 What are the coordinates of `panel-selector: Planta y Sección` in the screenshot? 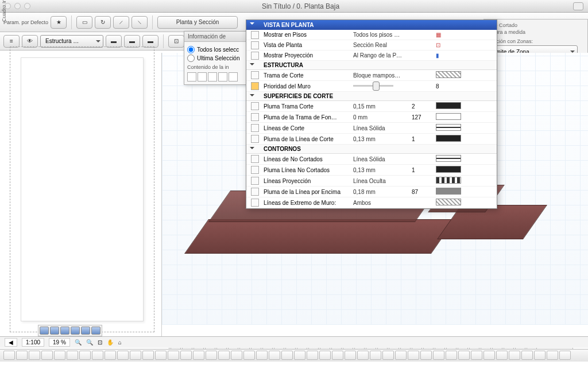 It's located at (198, 22).